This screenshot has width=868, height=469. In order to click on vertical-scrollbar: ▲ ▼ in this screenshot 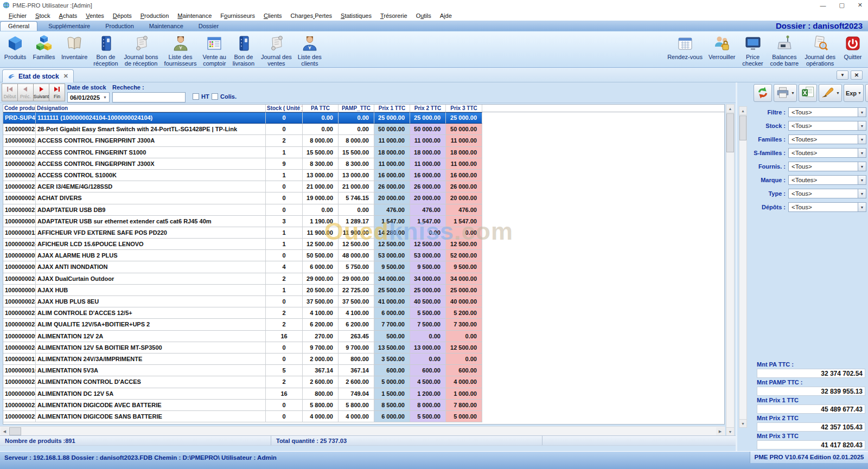, I will do `click(730, 270)`.